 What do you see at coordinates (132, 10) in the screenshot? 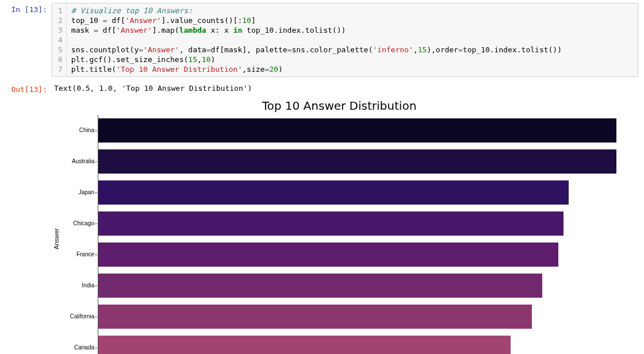
I see `code-token: # Visualize top 10 Answers:` at bounding box center [132, 10].